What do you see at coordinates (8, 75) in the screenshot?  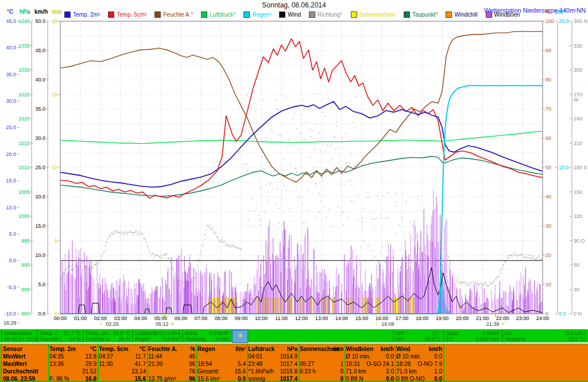 I see `axis-tick-label: 35.0` at bounding box center [8, 75].